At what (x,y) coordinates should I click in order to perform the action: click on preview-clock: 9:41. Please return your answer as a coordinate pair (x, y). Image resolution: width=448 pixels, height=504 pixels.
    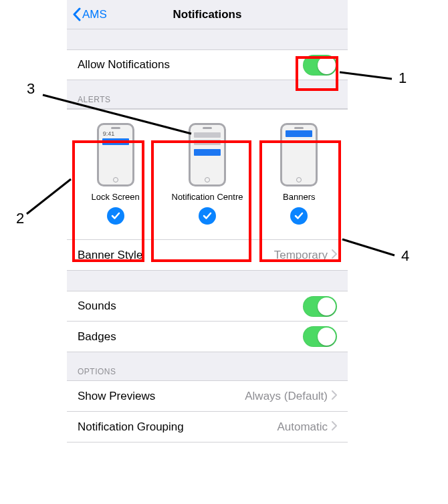
    Looking at the image, I should click on (116, 134).